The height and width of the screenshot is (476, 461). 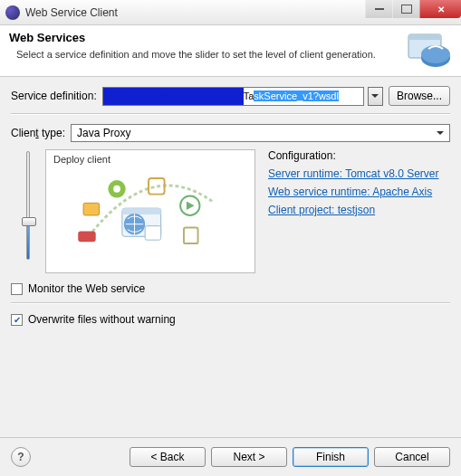 I want to click on client-type-label: Client type:, so click(x=38, y=133).